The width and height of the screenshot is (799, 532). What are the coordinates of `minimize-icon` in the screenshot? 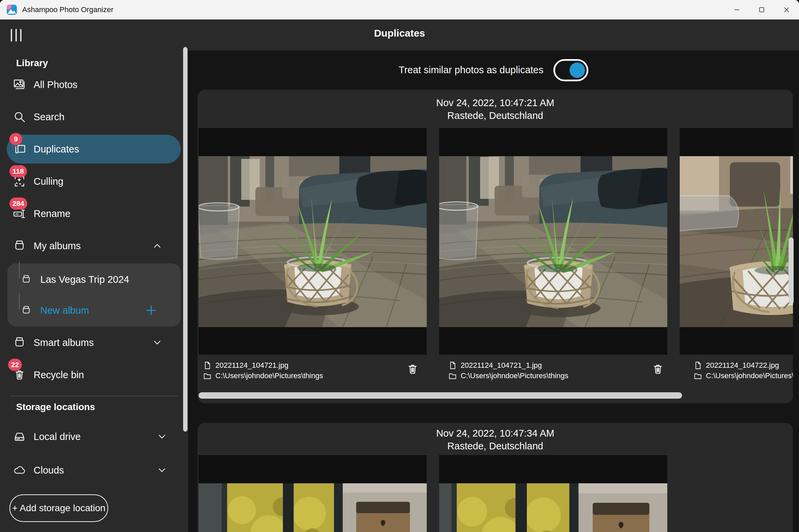 It's located at (737, 10).